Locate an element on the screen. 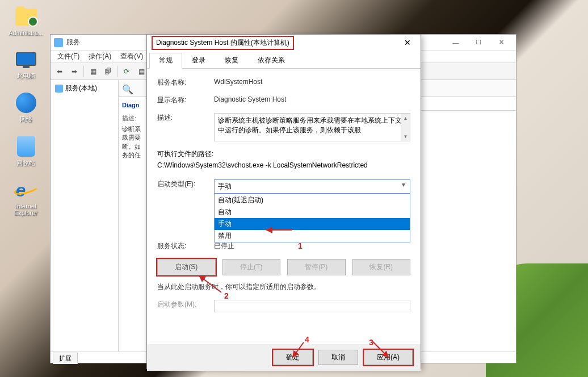 This screenshot has width=588, height=377. scroll-up-icon: ▲ is located at coordinates (405, 118).